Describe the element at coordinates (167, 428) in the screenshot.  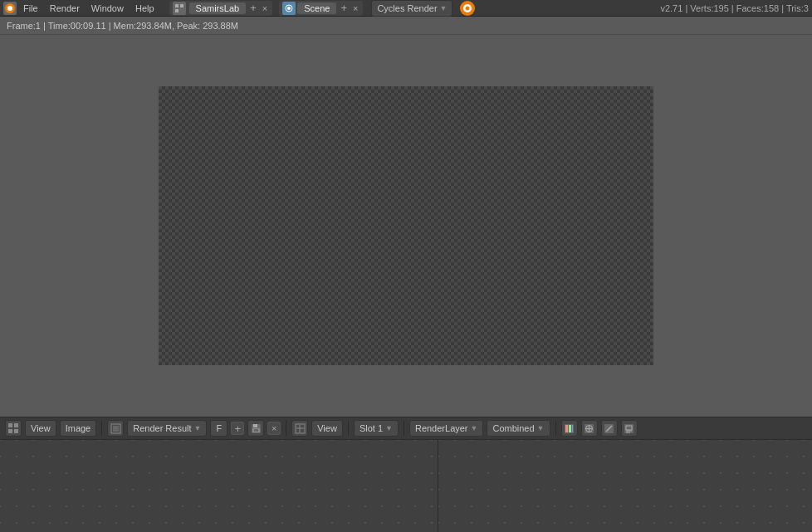
I see `render-result-dropdown: Render Result ▼` at that location.